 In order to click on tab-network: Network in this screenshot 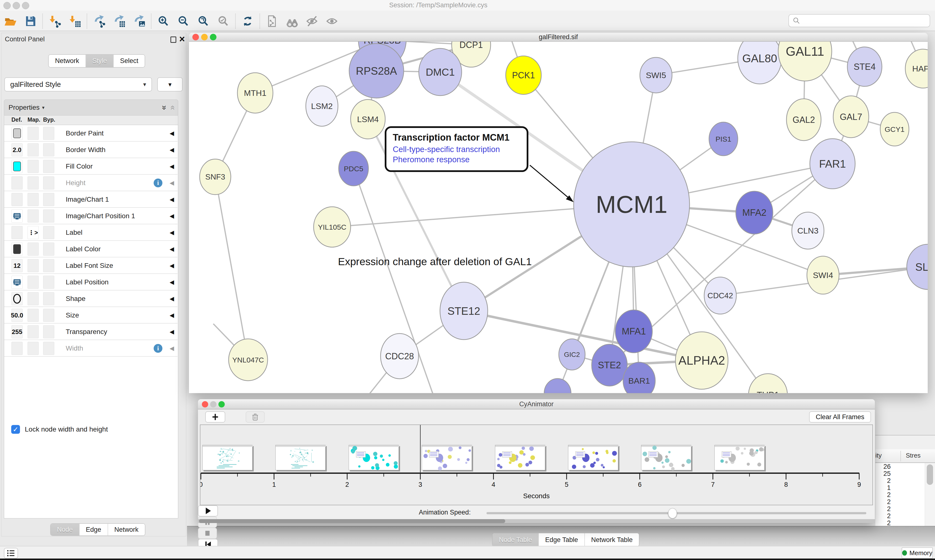, I will do `click(126, 530)`.